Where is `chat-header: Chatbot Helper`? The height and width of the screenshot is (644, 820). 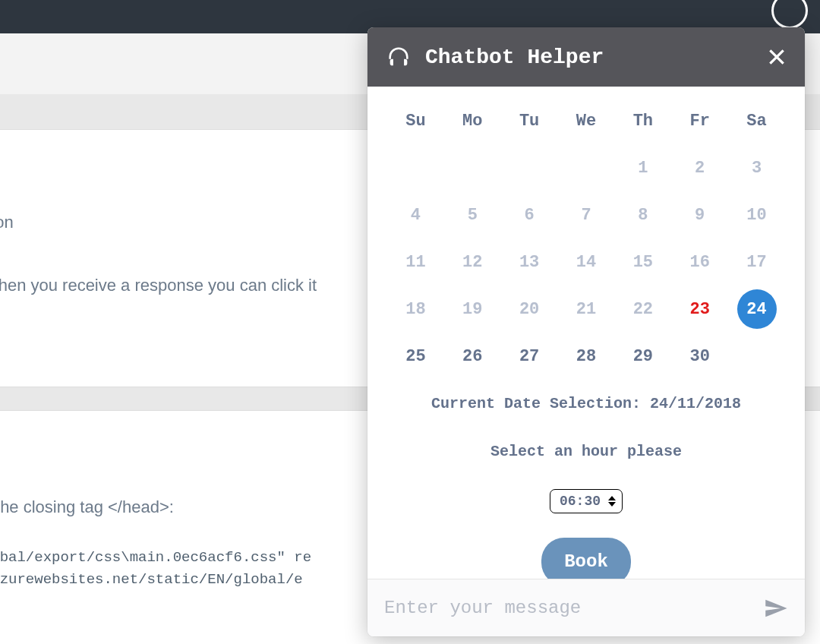 chat-header: Chatbot Helper is located at coordinates (586, 57).